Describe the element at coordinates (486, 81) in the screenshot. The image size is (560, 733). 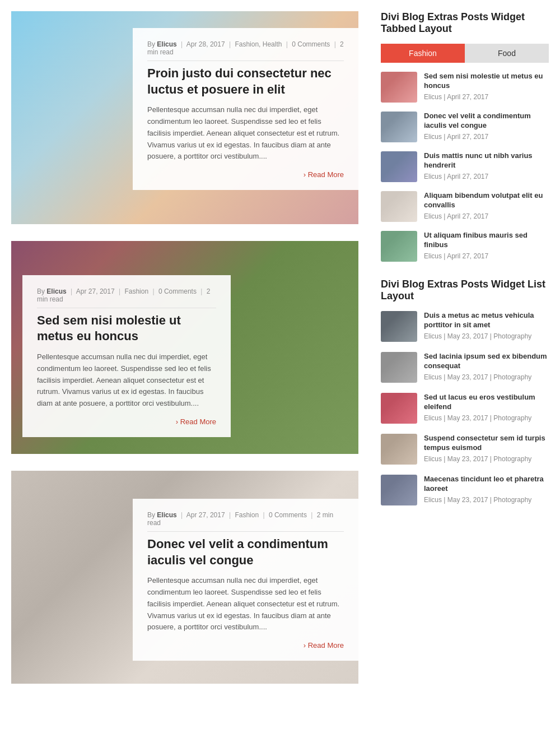
I see `tabbed-post-title-1: Sed sem nisi molestie ut metus eu honcus` at that location.